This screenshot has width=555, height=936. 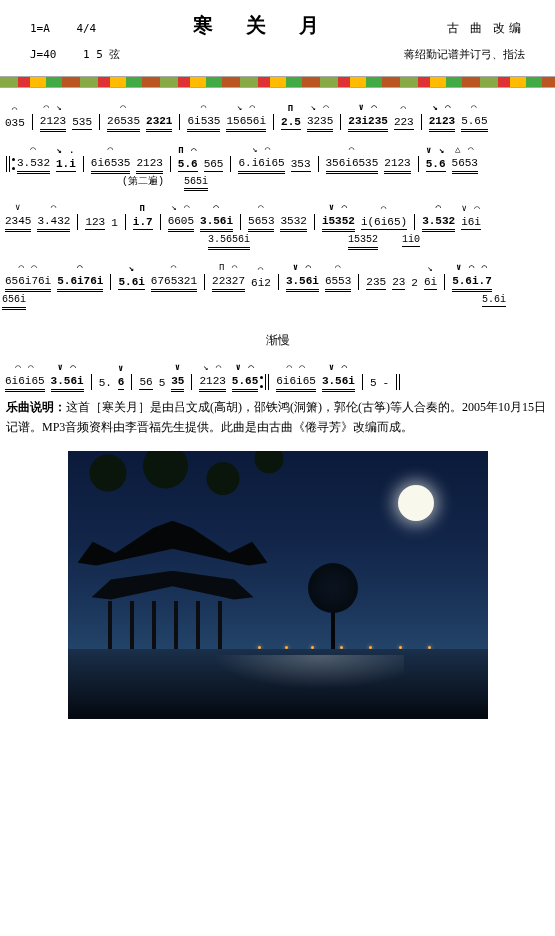 What do you see at coordinates (338, 182) in the screenshot?
I see `score-subline: (第二遍)565i` at bounding box center [338, 182].